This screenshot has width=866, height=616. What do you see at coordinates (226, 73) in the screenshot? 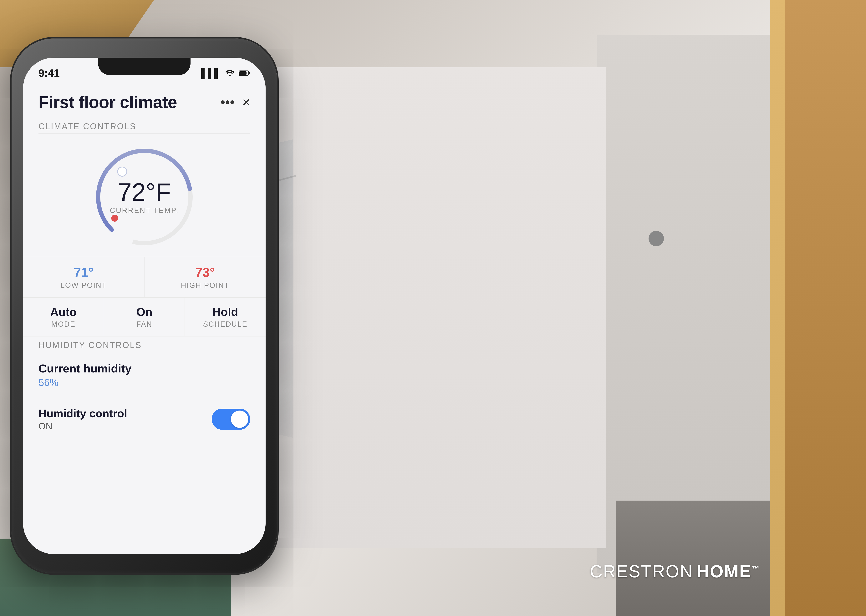
I see `status-icons: ▌▌▌` at bounding box center [226, 73].